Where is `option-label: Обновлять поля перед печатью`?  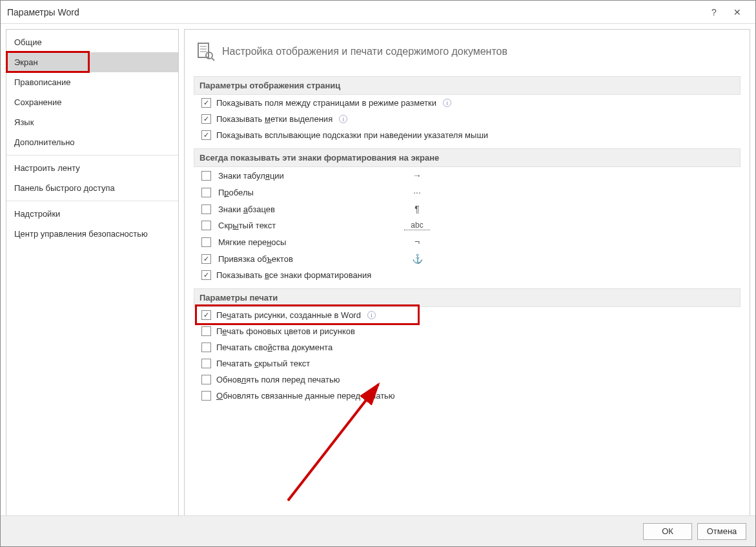 option-label: Обновлять поля перед печатью is located at coordinates (278, 379).